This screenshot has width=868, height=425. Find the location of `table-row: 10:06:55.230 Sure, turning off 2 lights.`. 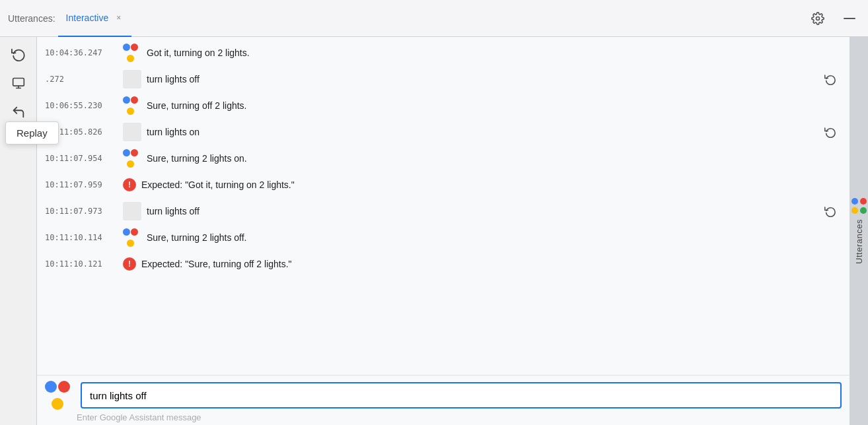

table-row: 10:06:55.230 Sure, turning off 2 lights. is located at coordinates (443, 106).